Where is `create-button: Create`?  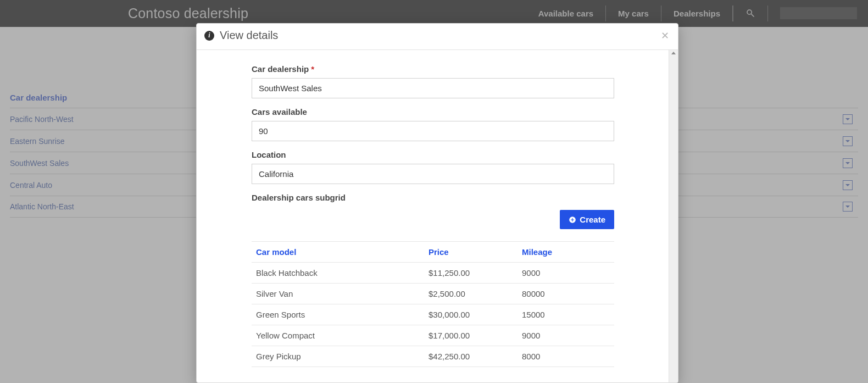
create-button: Create is located at coordinates (587, 220).